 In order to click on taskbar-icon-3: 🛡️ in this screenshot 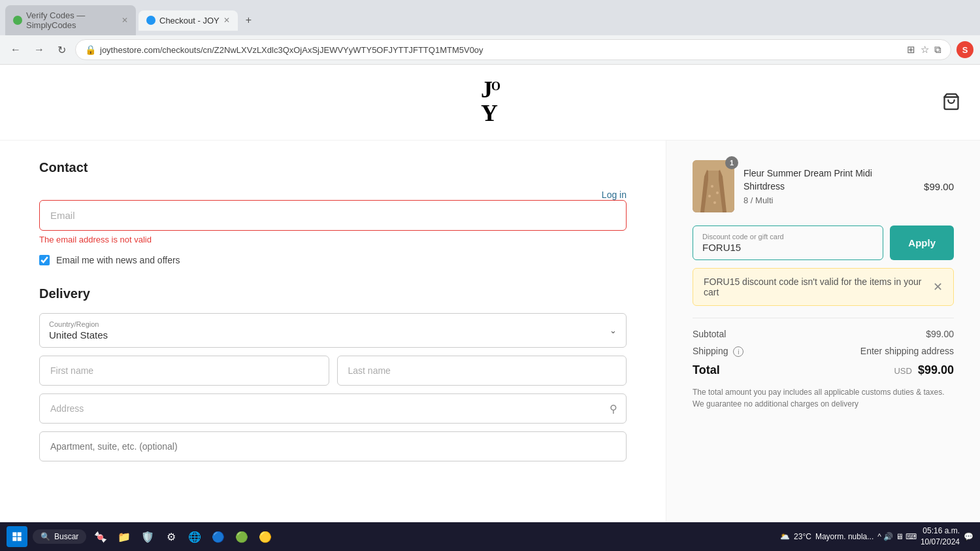, I will do `click(148, 537)`.